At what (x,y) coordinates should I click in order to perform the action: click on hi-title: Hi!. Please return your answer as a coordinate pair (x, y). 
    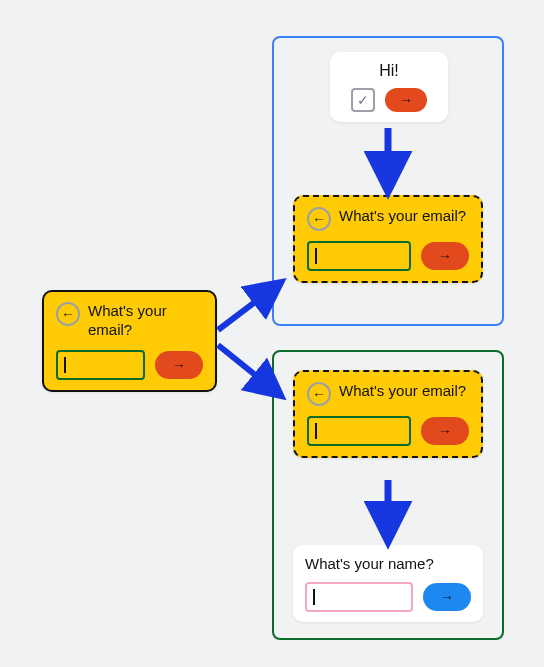
    Looking at the image, I should click on (389, 71).